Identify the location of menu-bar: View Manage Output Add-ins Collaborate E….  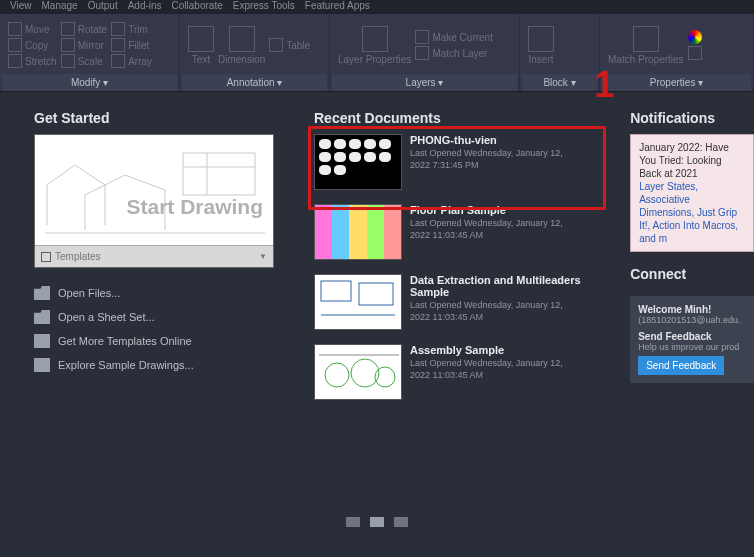
(377, 7).